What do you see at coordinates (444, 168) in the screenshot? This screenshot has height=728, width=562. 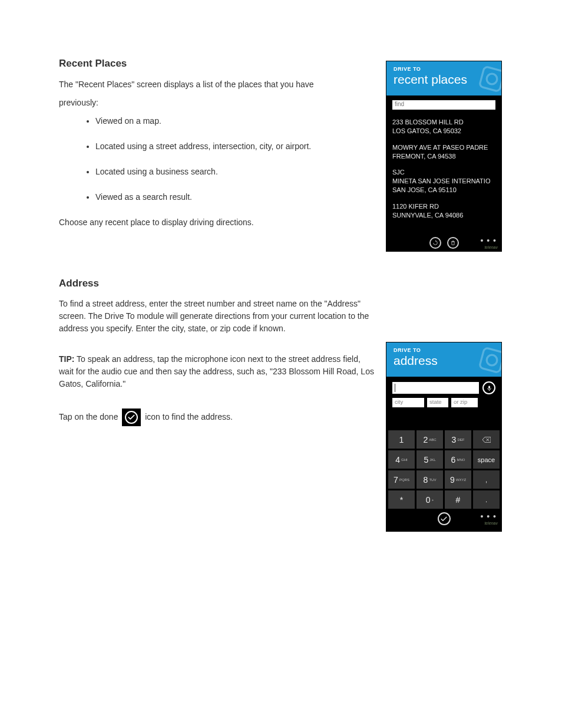 I see `recent-places-list: 233 BLOSSOM HILL RD LOS GATOS, CA 95032 …` at bounding box center [444, 168].